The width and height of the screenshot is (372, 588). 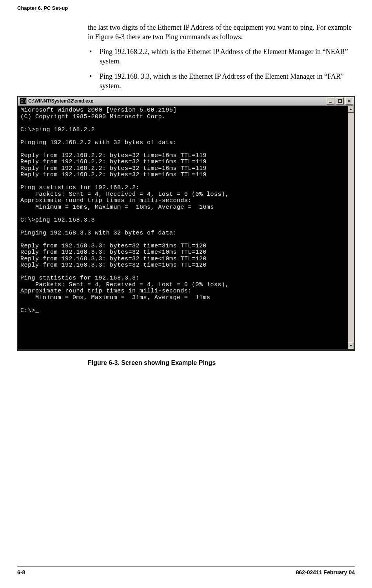 What do you see at coordinates (351, 109) in the screenshot?
I see `scroll-up-button` at bounding box center [351, 109].